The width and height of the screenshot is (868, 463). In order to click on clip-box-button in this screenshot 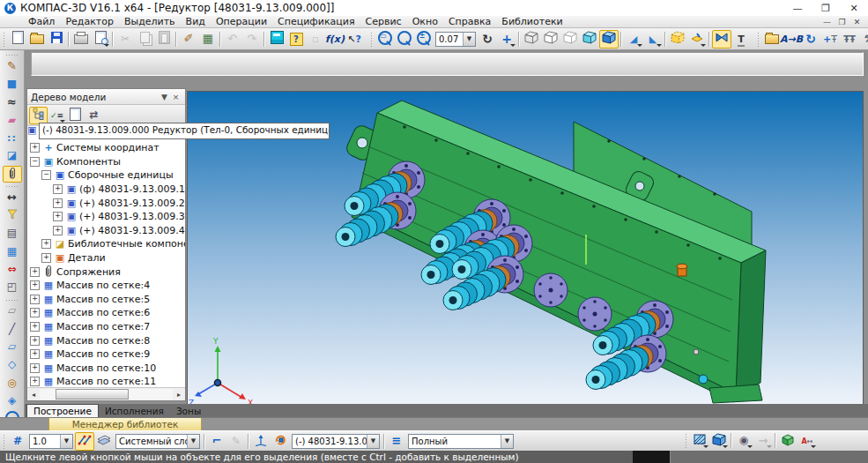, I will do `click(788, 441)`.